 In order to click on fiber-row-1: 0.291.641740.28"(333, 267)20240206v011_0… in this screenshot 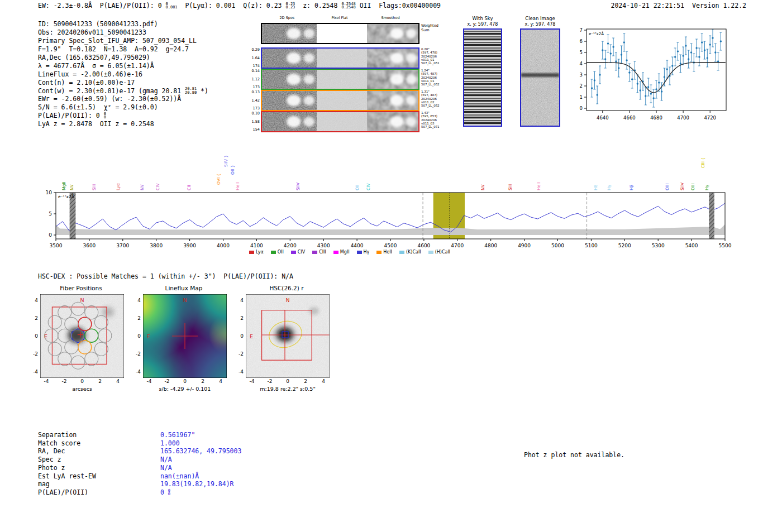, I will do `click(353, 58)`.